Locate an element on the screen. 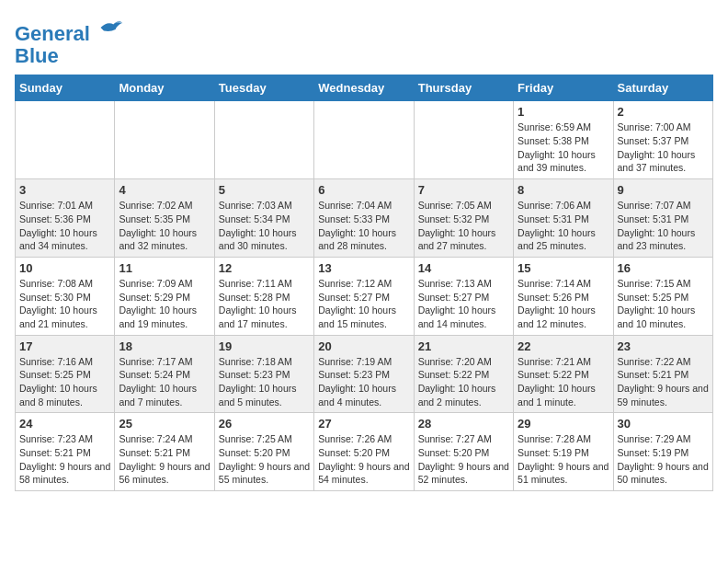  day-info: Sunrise: 7:12 AM Sunset: 5:27 PM Dayligh… is located at coordinates (364, 304).